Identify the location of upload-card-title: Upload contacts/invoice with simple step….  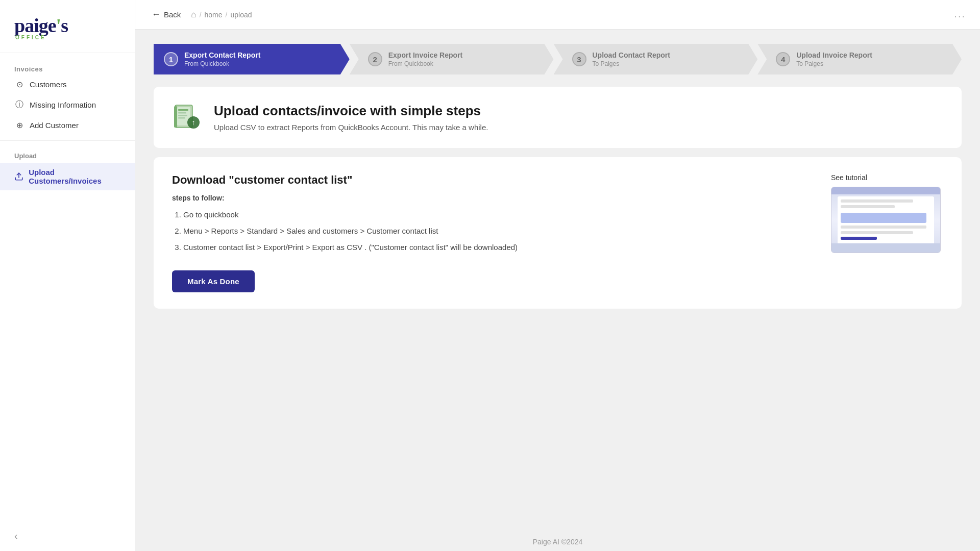
(351, 111).